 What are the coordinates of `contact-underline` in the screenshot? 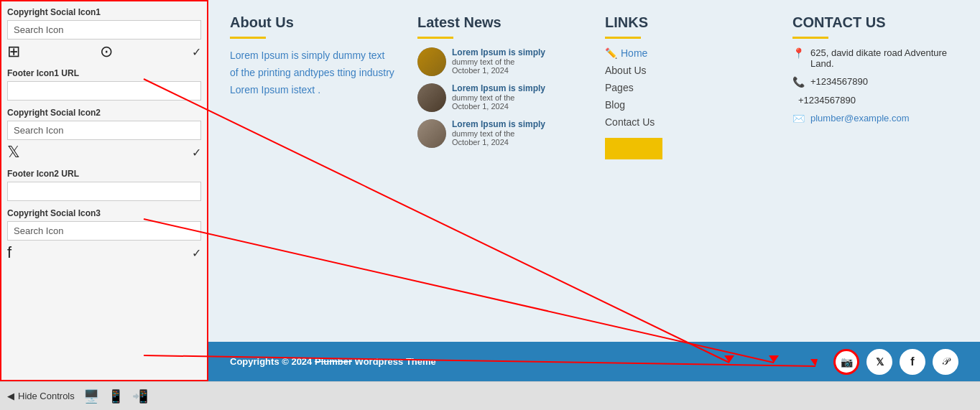 It's located at (810, 37).